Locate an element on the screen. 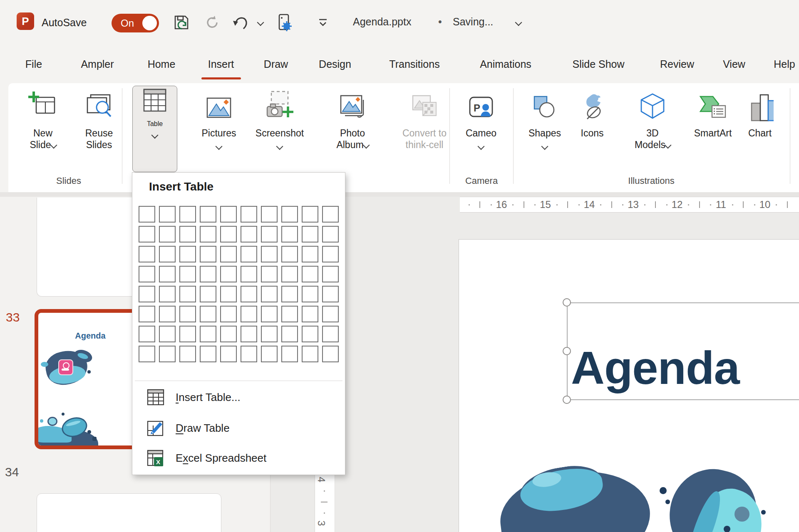 The width and height of the screenshot is (799, 532). tab-file: File is located at coordinates (34, 64).